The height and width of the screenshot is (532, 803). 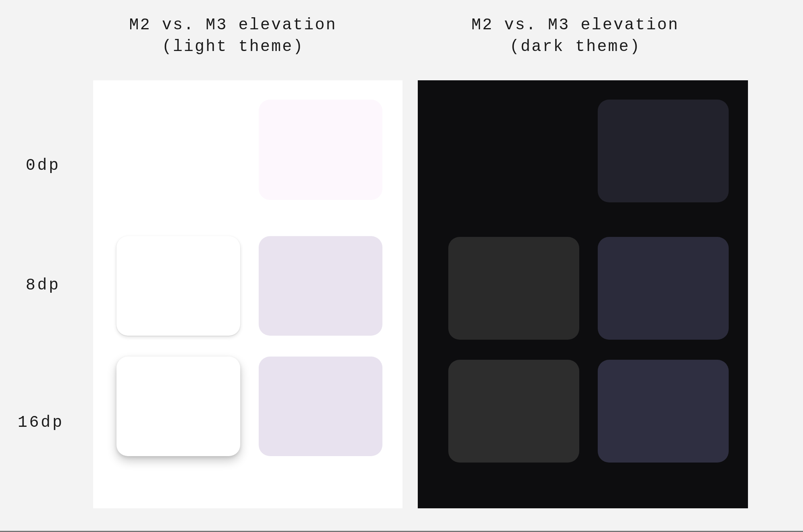 I want to click on row-label-0dp: 0dp, so click(x=43, y=165).